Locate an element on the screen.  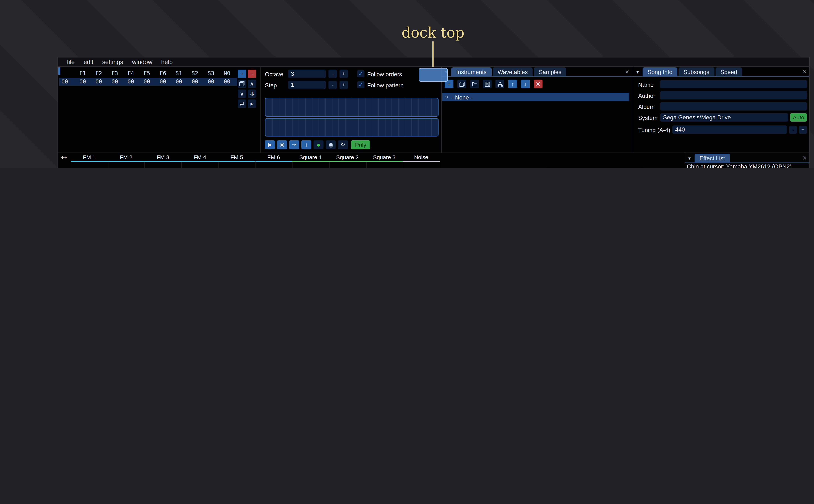
channel-header-fm-1: FM 1 is located at coordinates (89, 157).